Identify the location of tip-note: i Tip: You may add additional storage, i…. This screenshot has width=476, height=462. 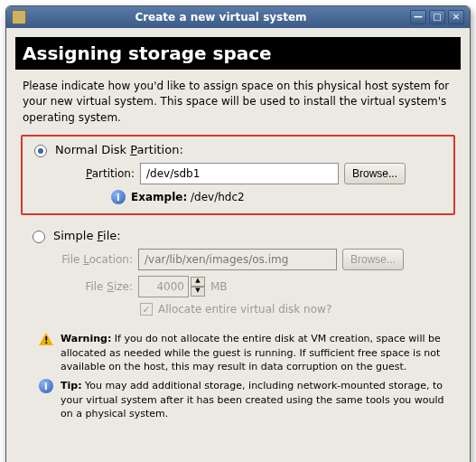
(246, 400).